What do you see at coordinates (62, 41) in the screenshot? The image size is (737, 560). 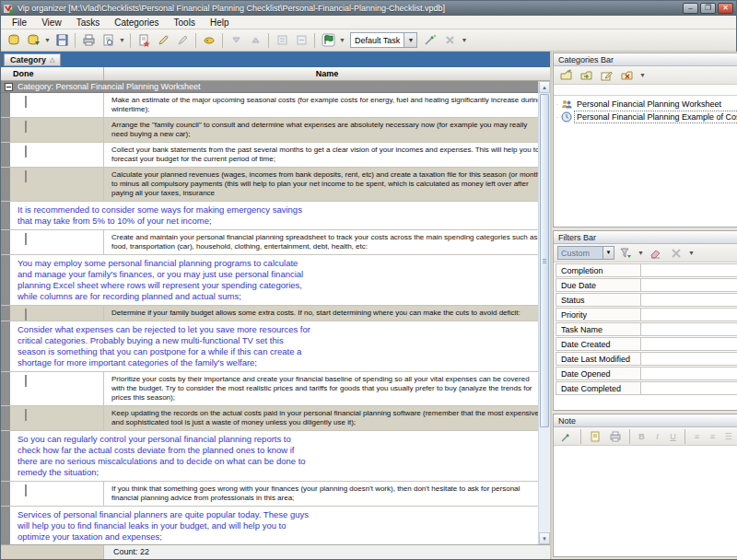 I see `save-button` at bounding box center [62, 41].